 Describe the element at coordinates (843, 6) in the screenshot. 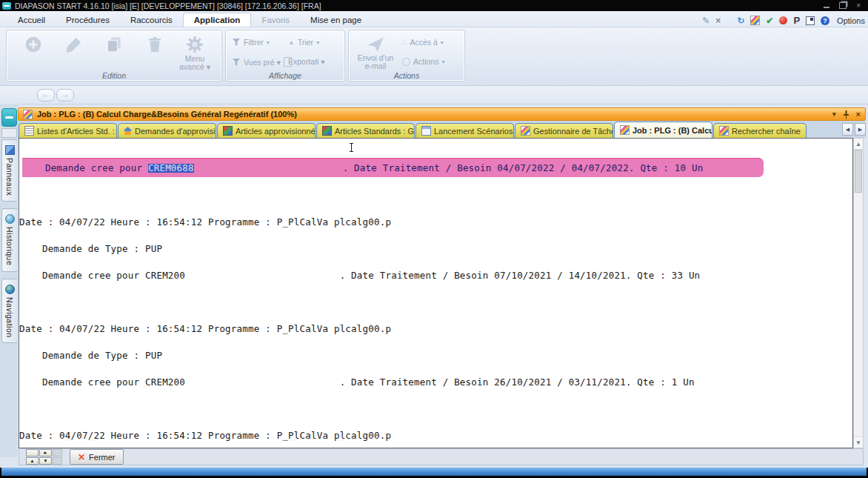

I see `restore-button` at that location.